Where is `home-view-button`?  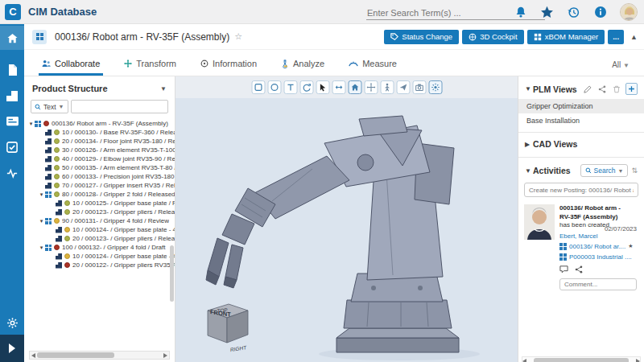
home-view-button is located at coordinates (354, 87).